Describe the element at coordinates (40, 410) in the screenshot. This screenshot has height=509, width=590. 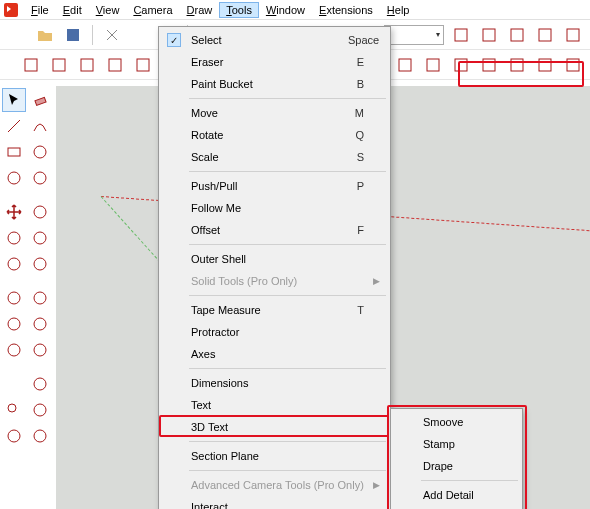
I see `zoom-window-tool-icon` at that location.